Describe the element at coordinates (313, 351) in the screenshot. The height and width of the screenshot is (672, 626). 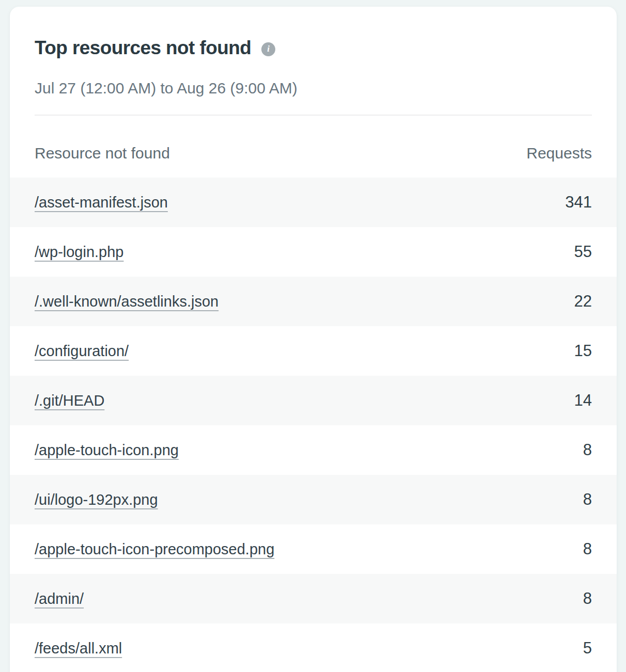
I see `table-row: /configuration/ 15` at that location.